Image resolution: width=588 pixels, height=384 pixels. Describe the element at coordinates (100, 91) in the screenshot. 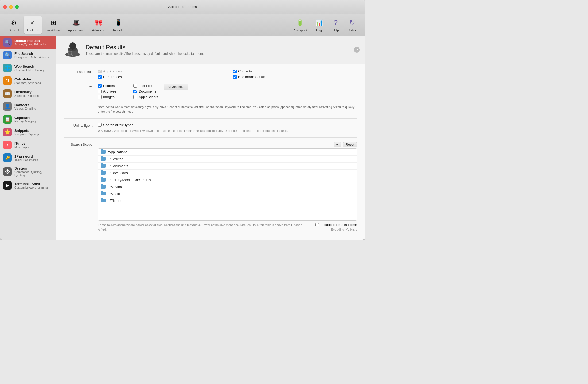

I see `checkbox-archives-input` at that location.